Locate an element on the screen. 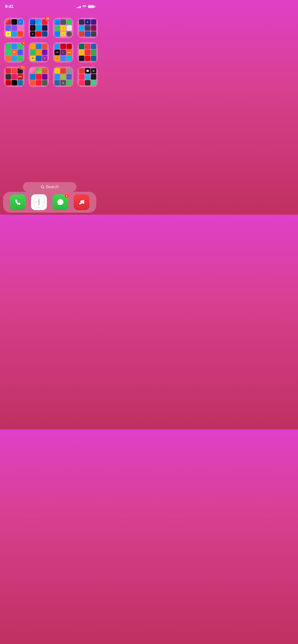  app-dominos is located at coordinates (94, 58).